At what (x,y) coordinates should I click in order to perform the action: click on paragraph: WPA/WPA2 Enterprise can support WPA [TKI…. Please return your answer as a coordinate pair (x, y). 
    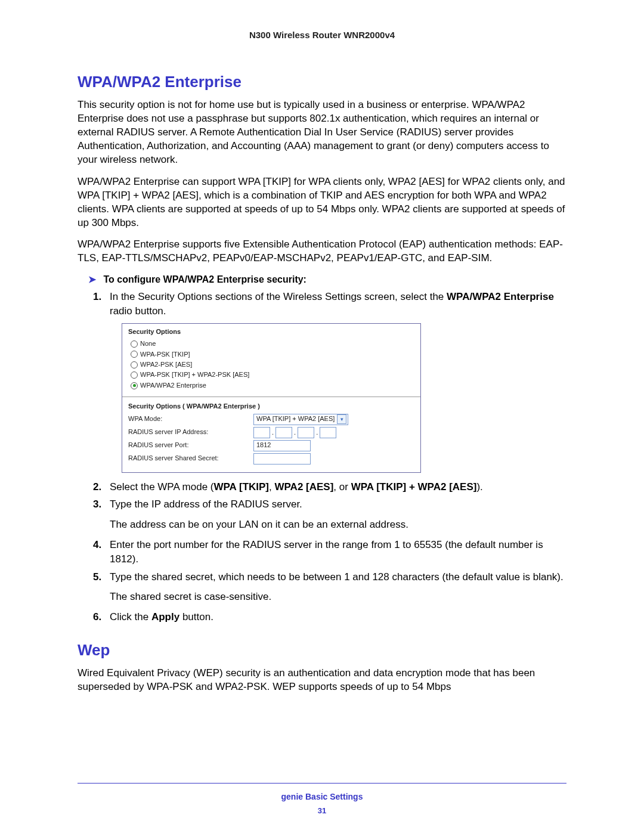
    Looking at the image, I should click on (322, 203).